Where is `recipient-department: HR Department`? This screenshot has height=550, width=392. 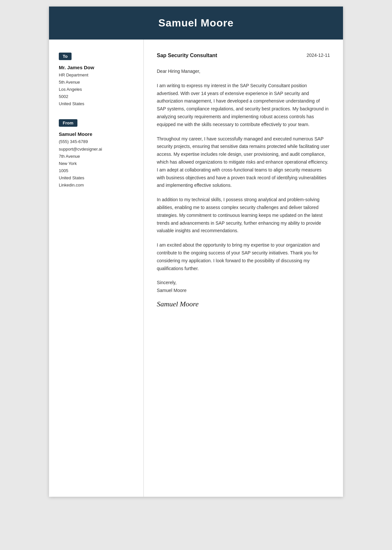 recipient-department: HR Department is located at coordinates (96, 75).